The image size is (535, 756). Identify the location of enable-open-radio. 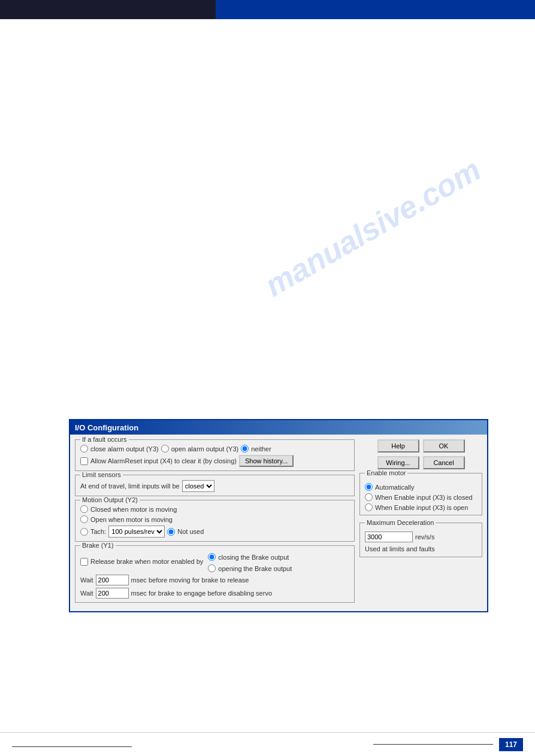
(369, 508).